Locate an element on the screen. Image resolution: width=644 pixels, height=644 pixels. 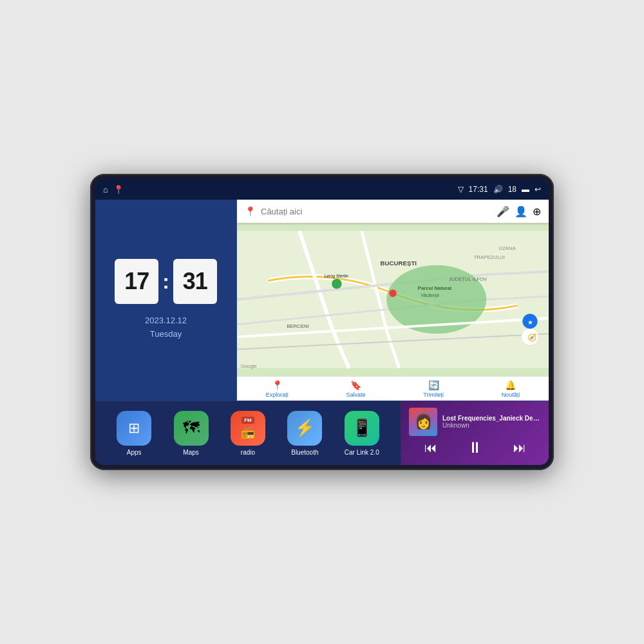
status-time: 17:31 is located at coordinates (478, 189).